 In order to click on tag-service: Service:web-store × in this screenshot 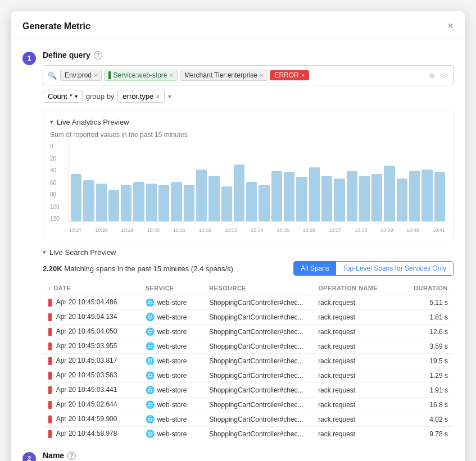, I will do `click(140, 75)`.